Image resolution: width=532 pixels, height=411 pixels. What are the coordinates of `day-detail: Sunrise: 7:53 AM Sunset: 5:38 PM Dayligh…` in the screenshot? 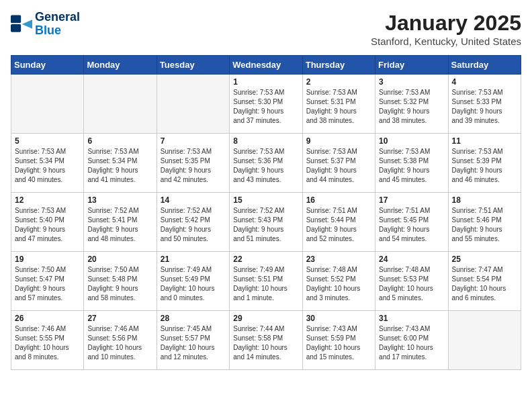 It's located at (411, 166).